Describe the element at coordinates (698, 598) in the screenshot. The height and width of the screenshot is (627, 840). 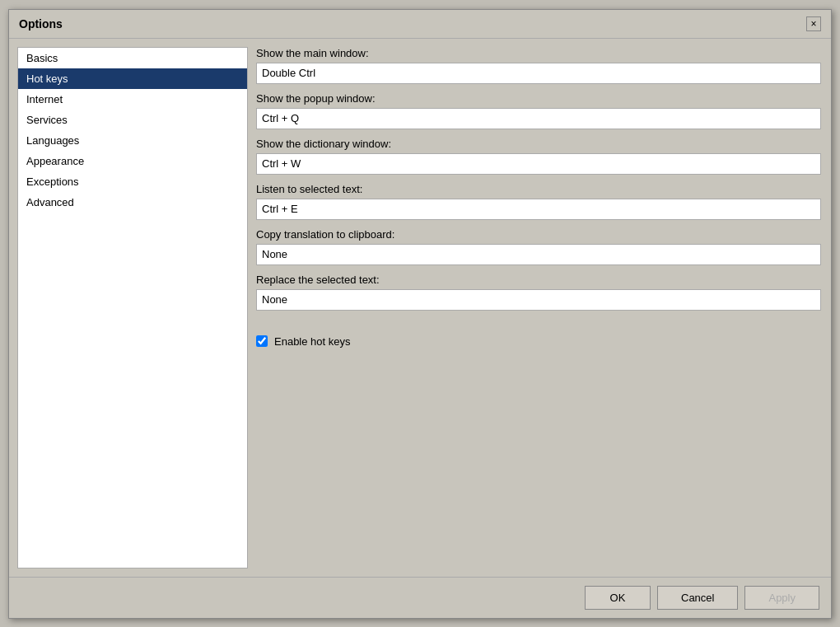
I see `cancel-button: Cancel` at that location.